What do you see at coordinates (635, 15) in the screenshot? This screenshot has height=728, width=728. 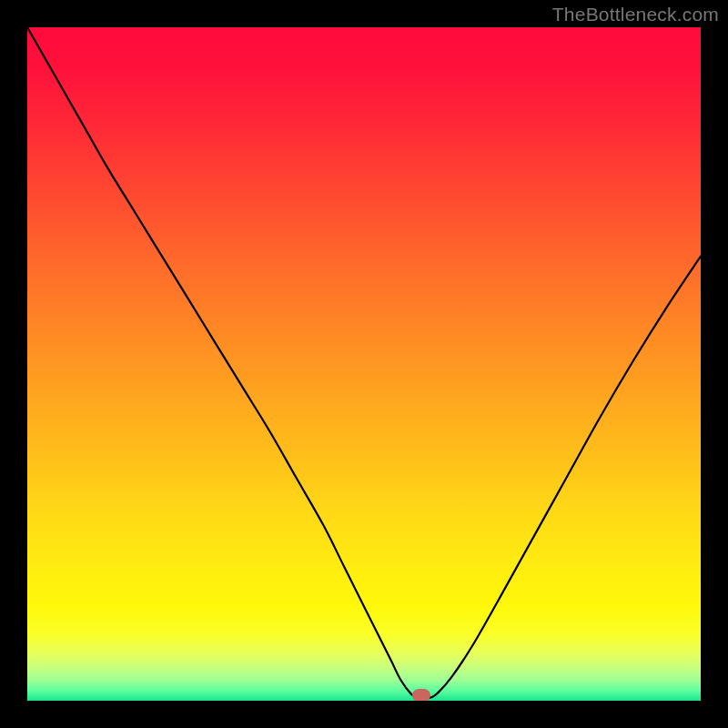 I see `watermark-label: TheBottleneck.com` at bounding box center [635, 15].